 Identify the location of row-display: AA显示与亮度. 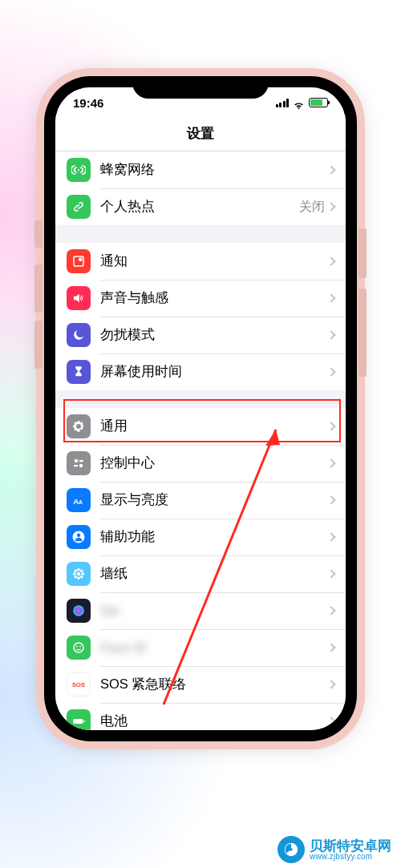
(200, 500).